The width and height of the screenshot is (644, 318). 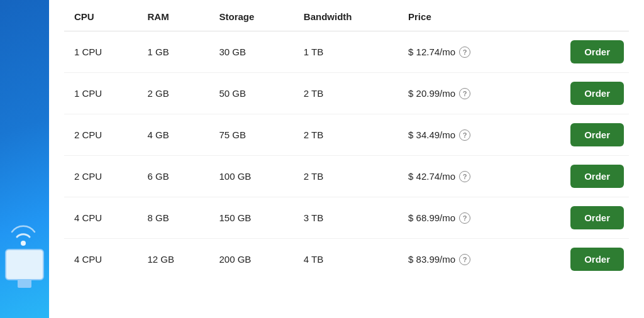 What do you see at coordinates (174, 52) in the screenshot?
I see `cell-ram: 1 GB` at bounding box center [174, 52].